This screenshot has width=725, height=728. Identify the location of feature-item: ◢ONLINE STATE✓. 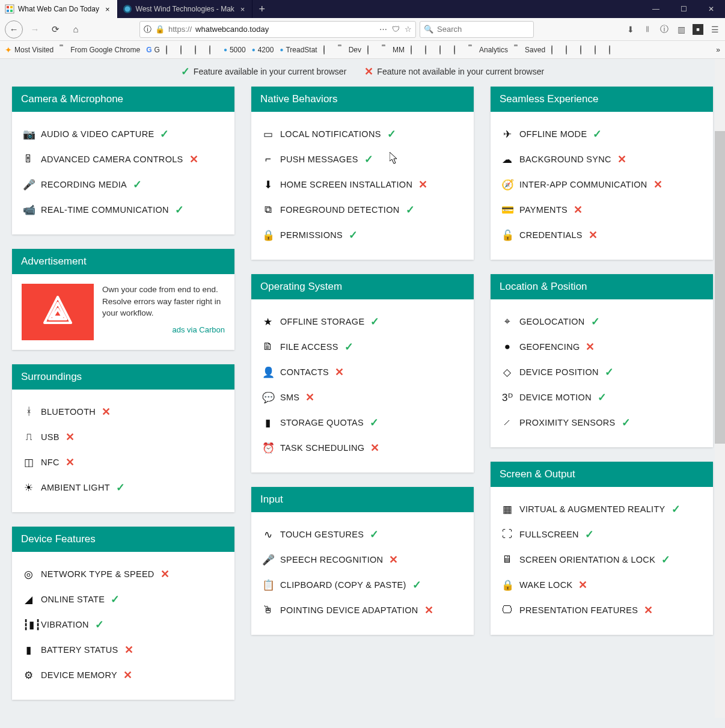
(123, 599).